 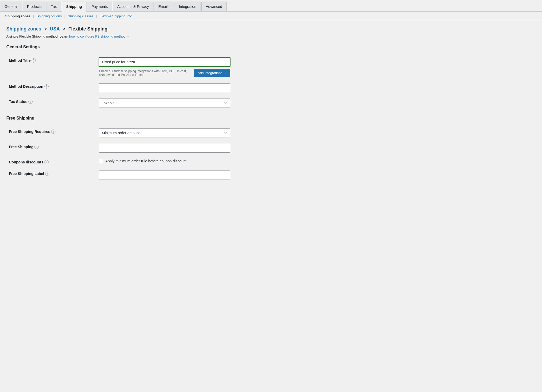 What do you see at coordinates (158, 47) in the screenshot?
I see `general-settings-heading: General Settings` at bounding box center [158, 47].